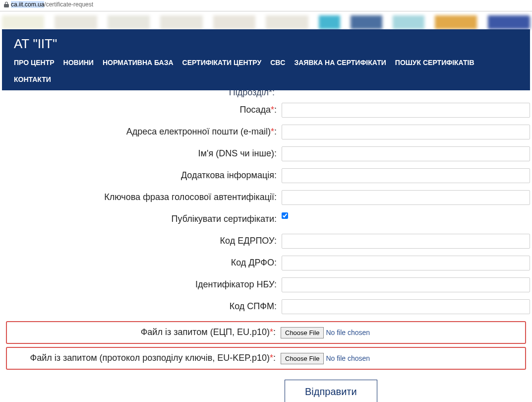  Describe the element at coordinates (406, 176) in the screenshot. I see `extra-field` at that location.